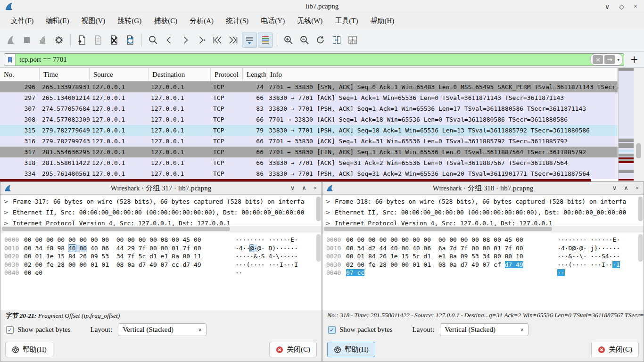  I want to click on packet-detail-tree: >Frame 317: 66 bytes on wire (528 bits),…, so click(161, 210).